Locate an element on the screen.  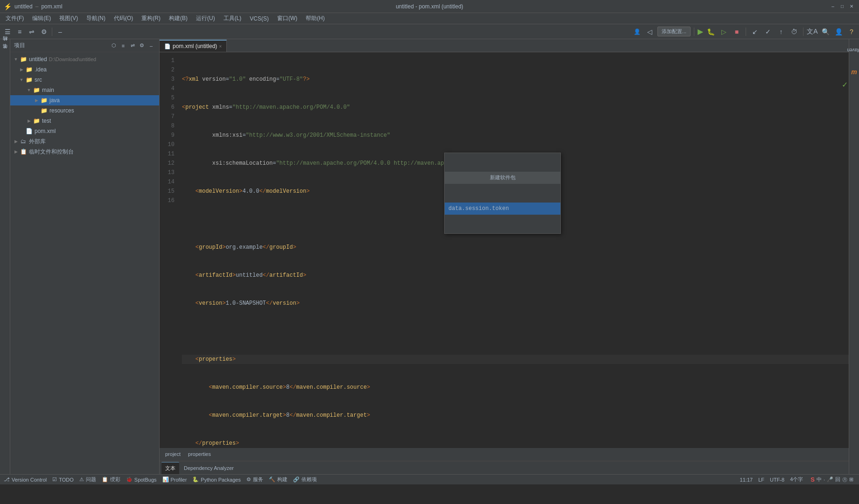
ime-mic: 🎤 is located at coordinates (830, 480).